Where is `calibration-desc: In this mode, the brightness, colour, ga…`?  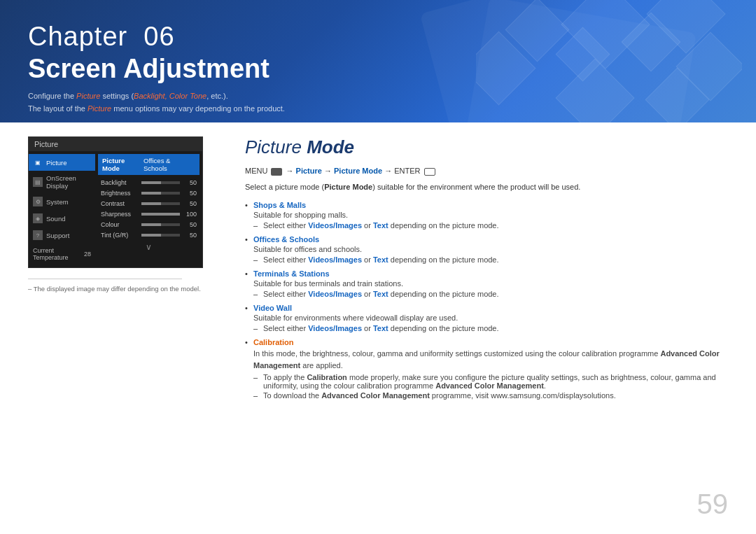
calibration-desc: In this mode, the brightness, colour, ga… is located at coordinates (491, 360).